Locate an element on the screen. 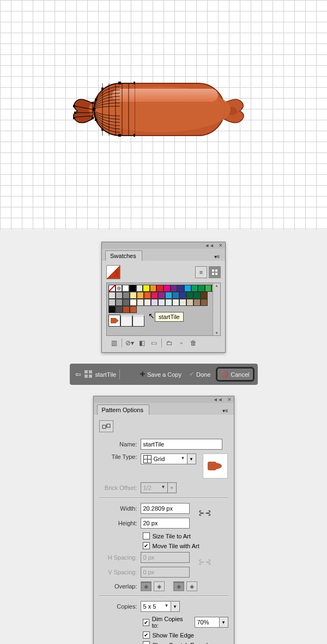  show-tile-edge-checkbox: ✔ is located at coordinates (146, 635).